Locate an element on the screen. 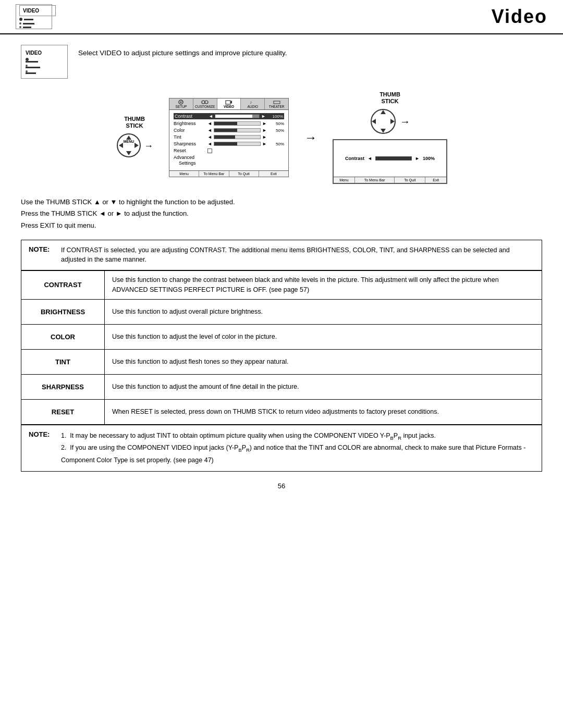 The width and height of the screenshot is (563, 728). function-desc-contrast: Use this function to change the contrast… is located at coordinates (323, 285).